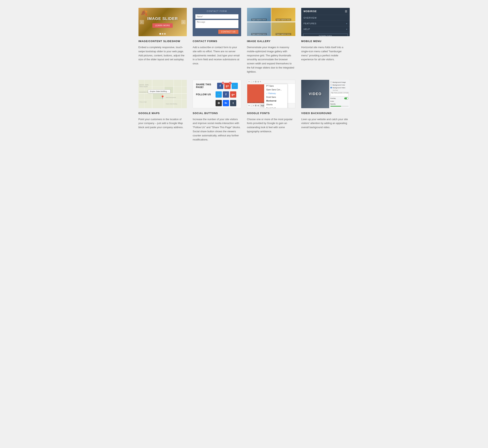  I want to click on preview-social: SHARE THIS PAGE! f 192 g+ 47 🐦, so click(217, 94).